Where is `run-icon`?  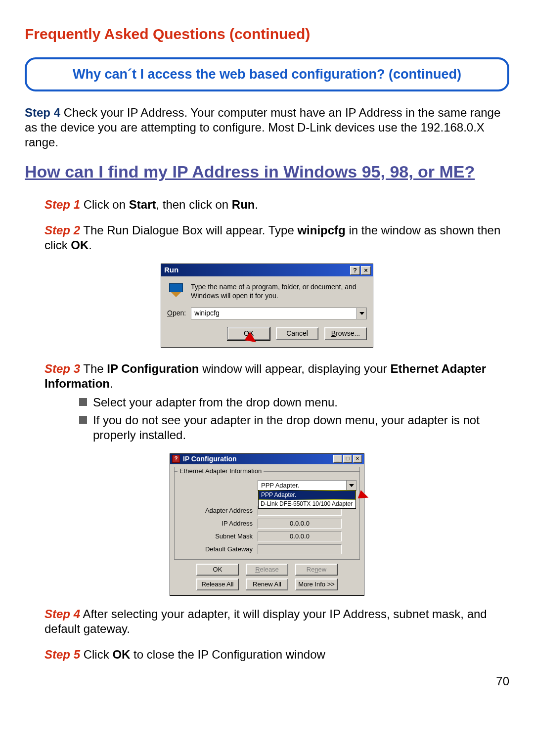
run-icon is located at coordinates (176, 291).